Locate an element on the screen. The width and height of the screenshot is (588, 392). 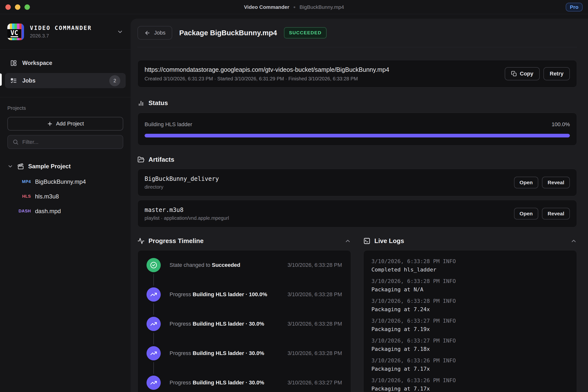
back-to-jobs-button: Jobs is located at coordinates (155, 33).